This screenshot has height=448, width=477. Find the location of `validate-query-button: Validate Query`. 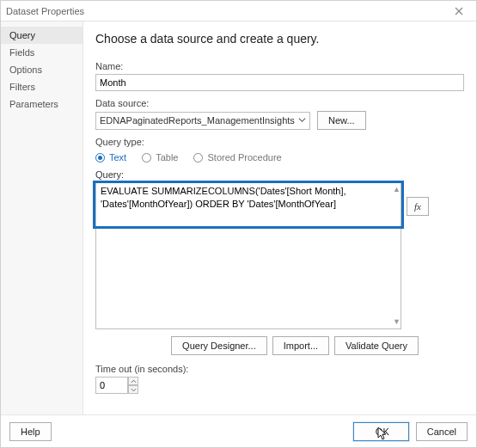

validate-query-button: Validate Query is located at coordinates (376, 346).